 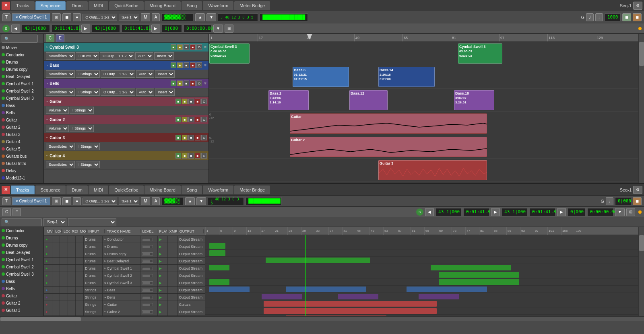 I want to click on t-btn-lower: T, so click(x=6, y=201).